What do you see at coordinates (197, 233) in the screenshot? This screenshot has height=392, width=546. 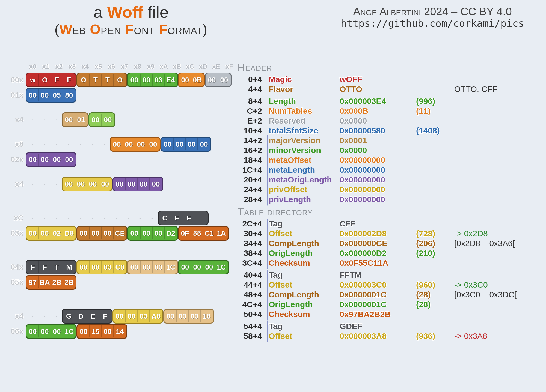 I see `hex-cell: 55` at bounding box center [197, 233].